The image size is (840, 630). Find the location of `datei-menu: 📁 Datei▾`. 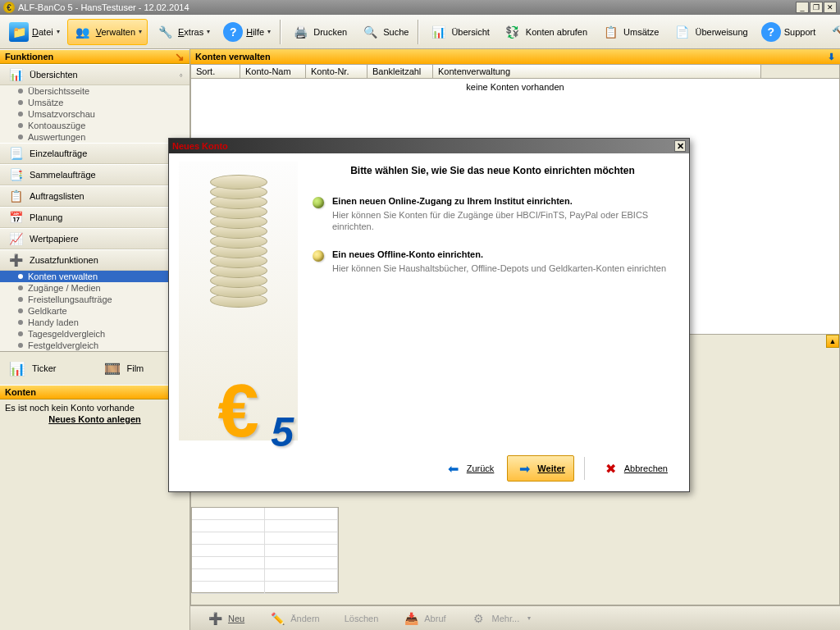

datei-menu: 📁 Datei▾ is located at coordinates (34, 32).